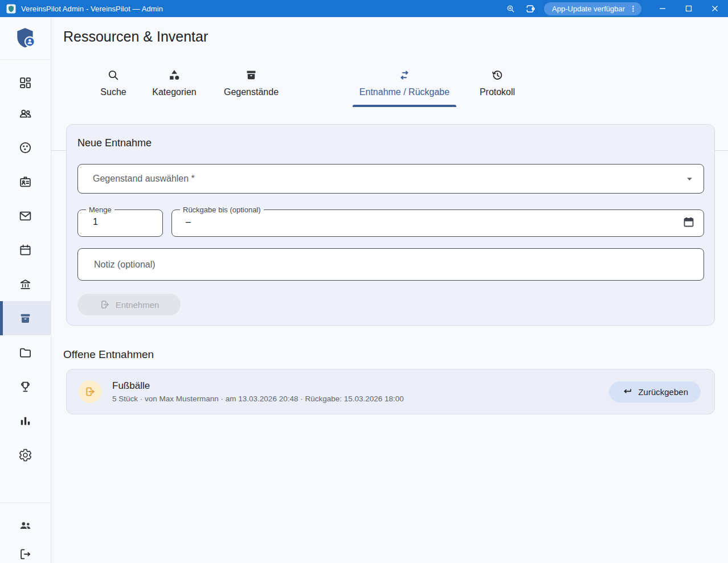  Describe the element at coordinates (108, 355) in the screenshot. I see `open-withdrawals-heading: Offene Entnahmen` at that location.